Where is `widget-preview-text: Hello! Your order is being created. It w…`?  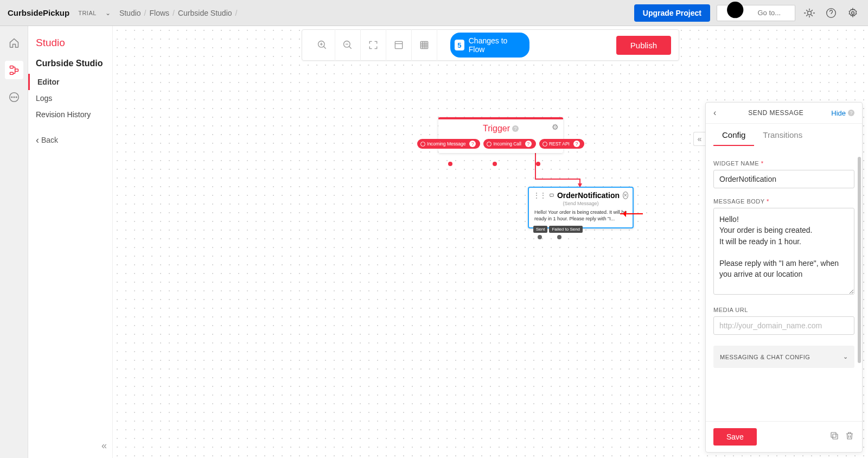
widget-preview-text: Hello! Your order is being created. It w… is located at coordinates (580, 218).